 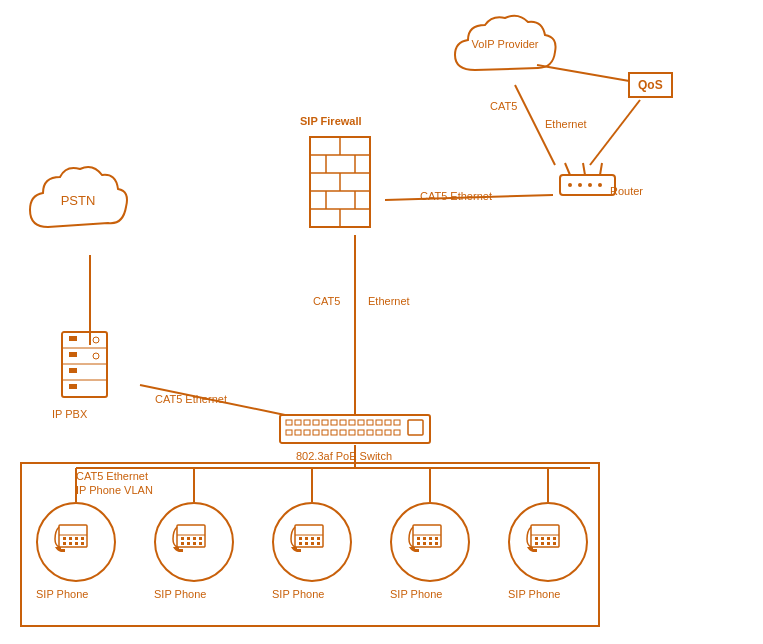 What do you see at coordinates (331, 121) in the screenshot?
I see `sip-firewall-label: SIP Firewall` at bounding box center [331, 121].